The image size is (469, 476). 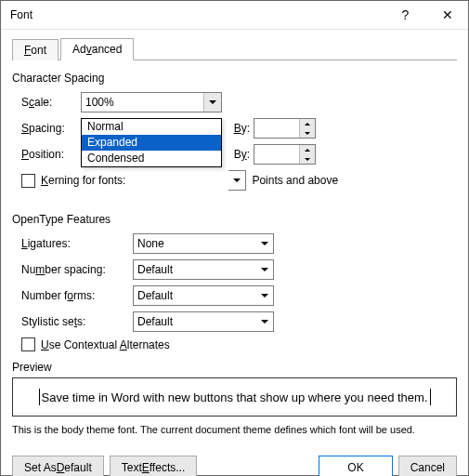 I want to click on preview-box: Save time in Word with new buttons that …, so click(x=234, y=397).